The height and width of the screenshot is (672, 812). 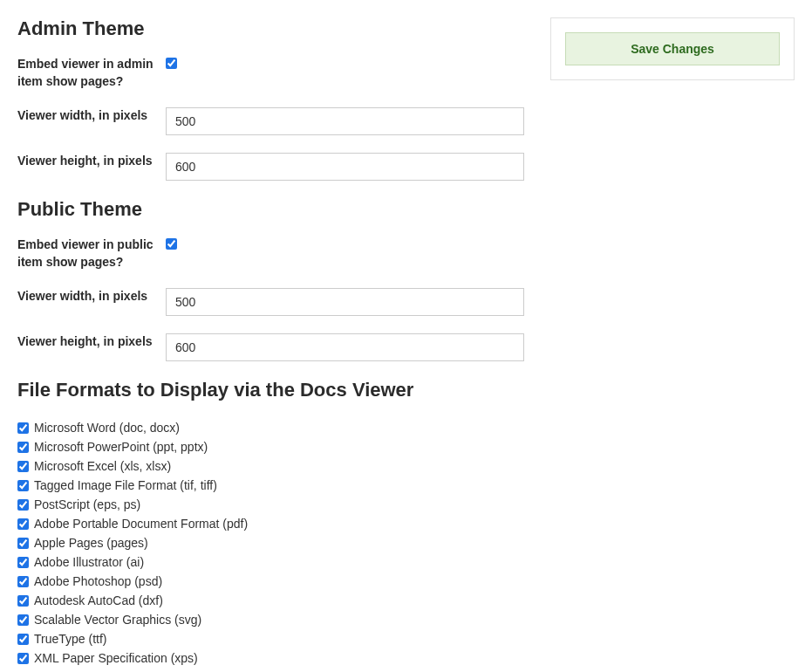 What do you see at coordinates (270, 209) in the screenshot?
I see `public-theme-heading: Public Theme` at bounding box center [270, 209].